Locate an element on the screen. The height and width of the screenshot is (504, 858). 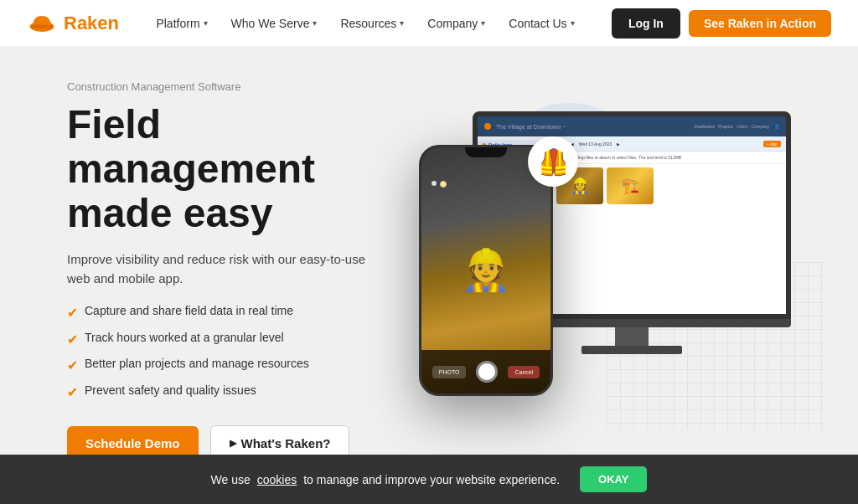
logo-icon is located at coordinates (42, 23).